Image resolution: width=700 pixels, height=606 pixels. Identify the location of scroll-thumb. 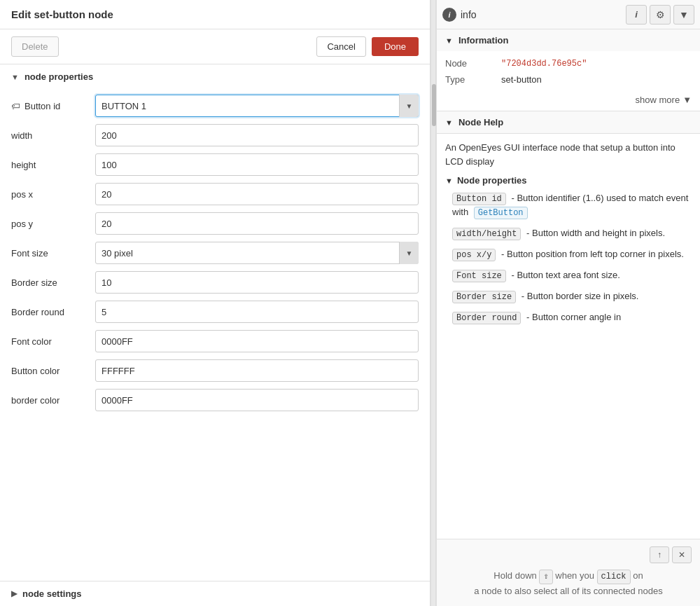
(434, 105).